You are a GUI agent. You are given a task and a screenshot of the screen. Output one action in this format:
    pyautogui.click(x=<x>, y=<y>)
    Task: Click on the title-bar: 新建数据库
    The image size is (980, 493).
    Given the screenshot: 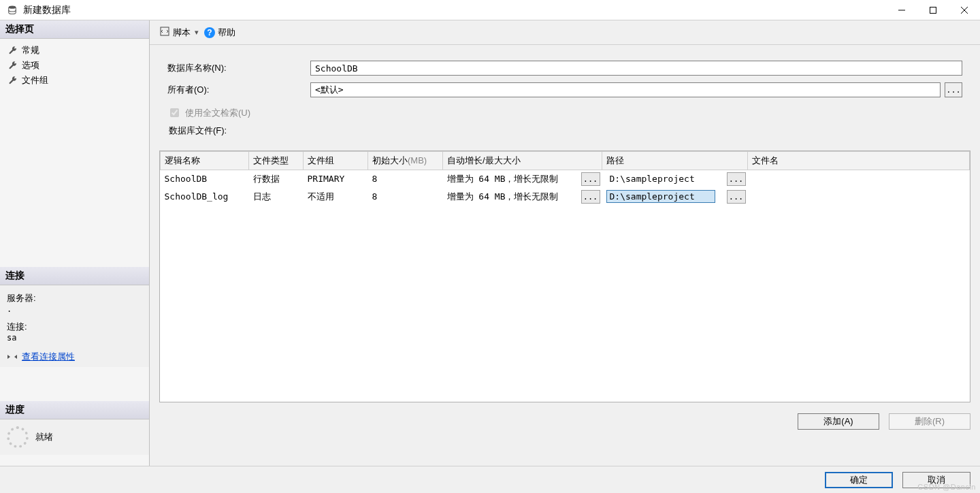 What is the action you would take?
    pyautogui.click(x=490, y=10)
    